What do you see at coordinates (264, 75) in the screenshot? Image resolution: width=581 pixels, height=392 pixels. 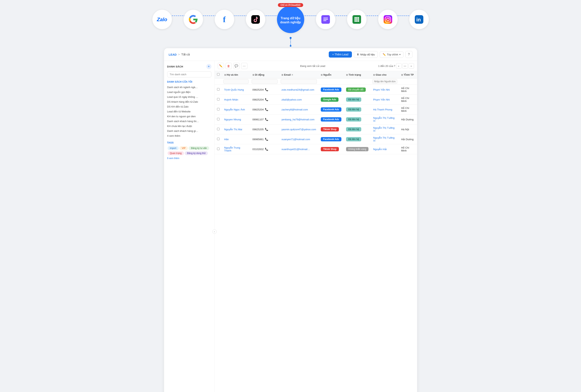 I see `column-header-phone: ⊞Di động` at bounding box center [264, 75].